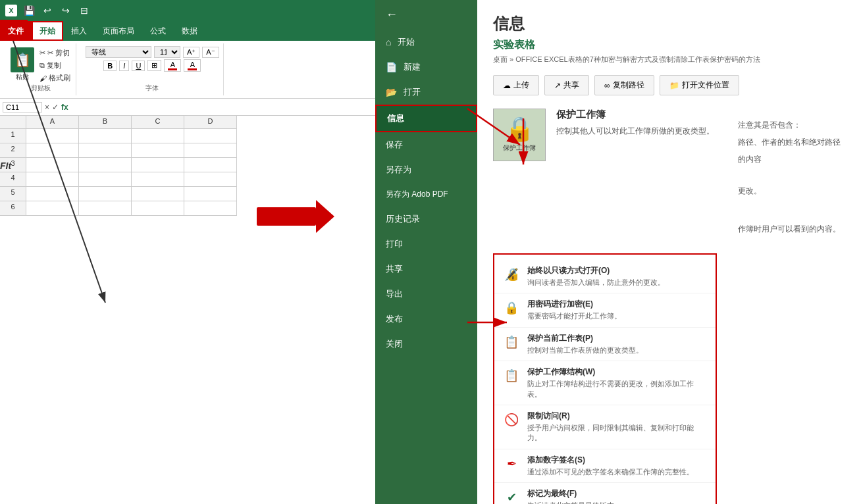  What do you see at coordinates (699, 86) in the screenshot?
I see `open-location-btn: 📁 打开文件位置` at bounding box center [699, 86].